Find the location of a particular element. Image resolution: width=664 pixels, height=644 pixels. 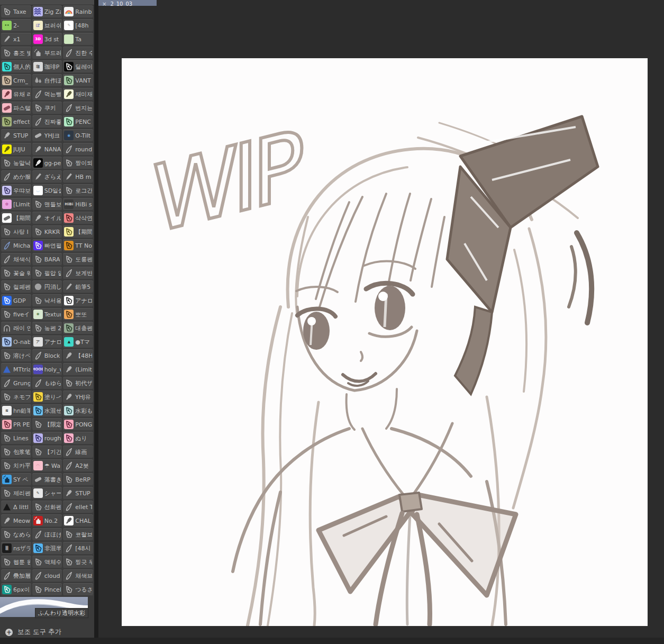

brush-item: 【48H is located at coordinates (78, 356).